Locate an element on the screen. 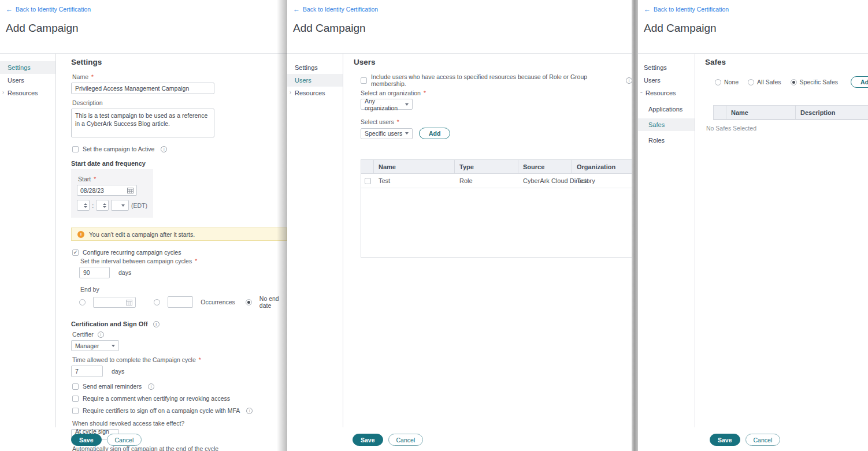 This screenshot has height=451, width=868. organization-select: Any organization is located at coordinates (387, 104).